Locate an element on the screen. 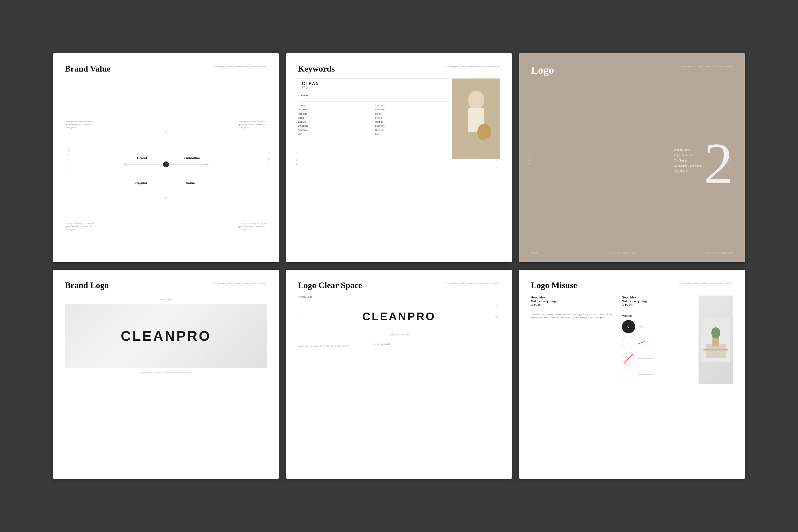 The width and height of the screenshot is (798, 532). kw-col2: Creative Awesome Clean Stylish Minimal E… is located at coordinates (411, 120).